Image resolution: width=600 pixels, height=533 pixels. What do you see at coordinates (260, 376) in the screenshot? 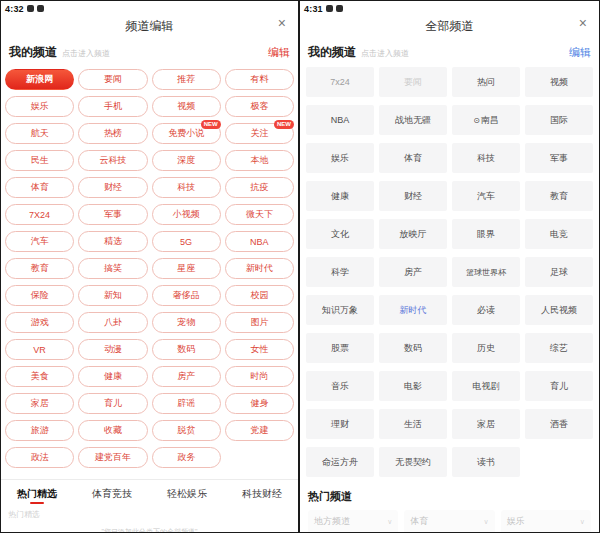
I see `channel-pill: 时尚` at bounding box center [260, 376].